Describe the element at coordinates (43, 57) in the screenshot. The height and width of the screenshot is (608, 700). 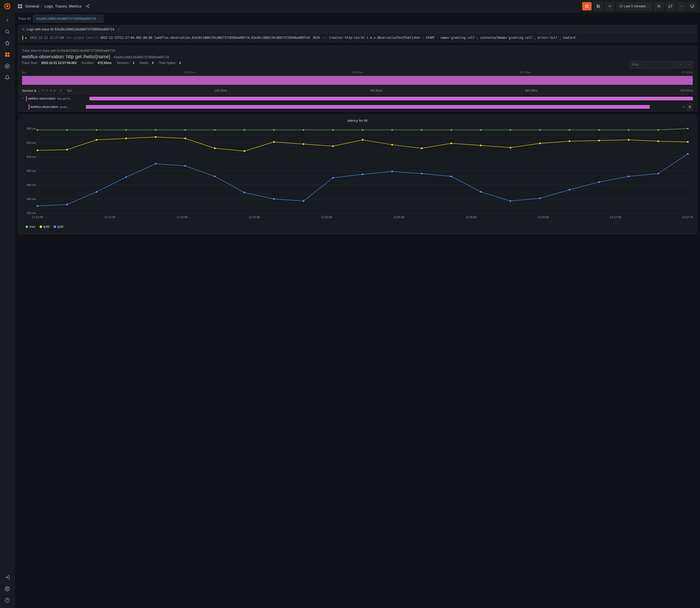
I see `trace-service-name: webflux-observation` at that location.